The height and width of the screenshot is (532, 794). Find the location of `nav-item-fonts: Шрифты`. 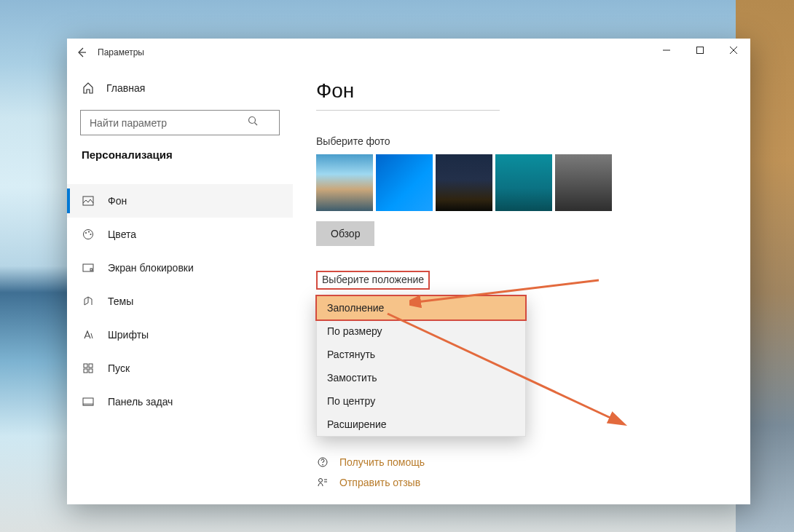

nav-item-fonts: Шрифты is located at coordinates (180, 335).